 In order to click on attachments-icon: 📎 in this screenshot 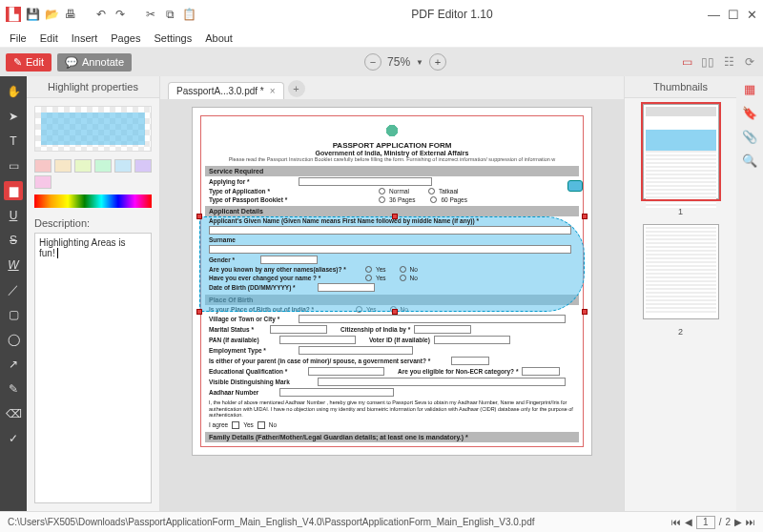, I will do `click(750, 137)`.